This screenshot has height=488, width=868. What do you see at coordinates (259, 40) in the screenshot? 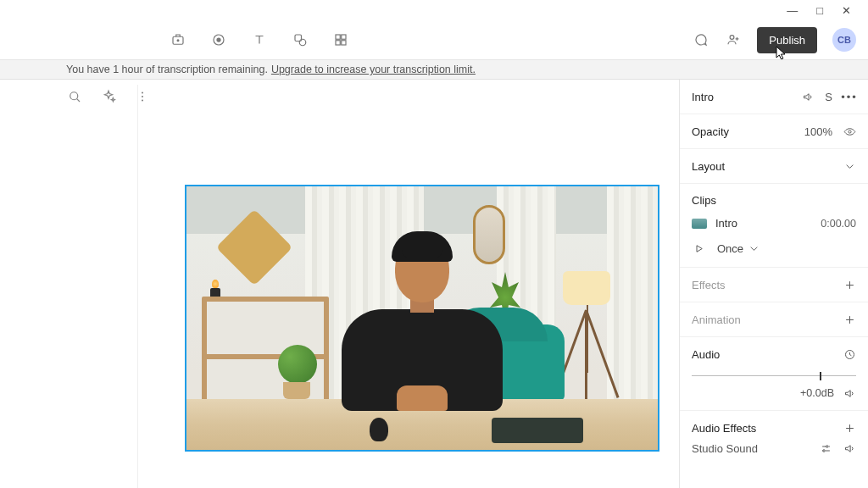
I see `text-tool-icon` at bounding box center [259, 40].